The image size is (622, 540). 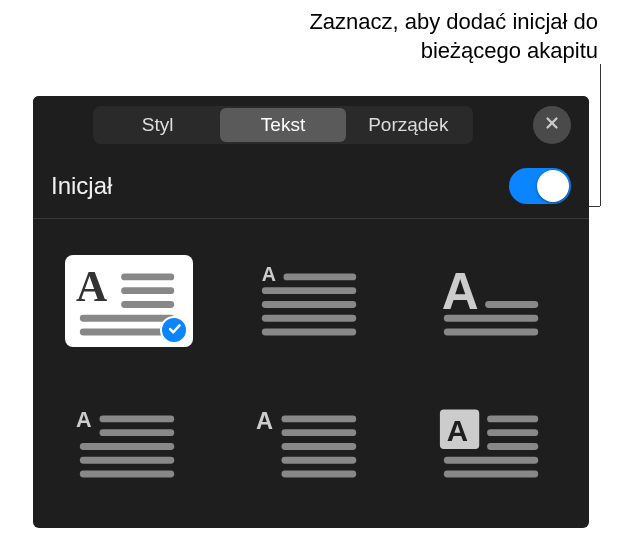 I want to click on tab-bar: Styl Tekst Porządek, so click(x=311, y=125).